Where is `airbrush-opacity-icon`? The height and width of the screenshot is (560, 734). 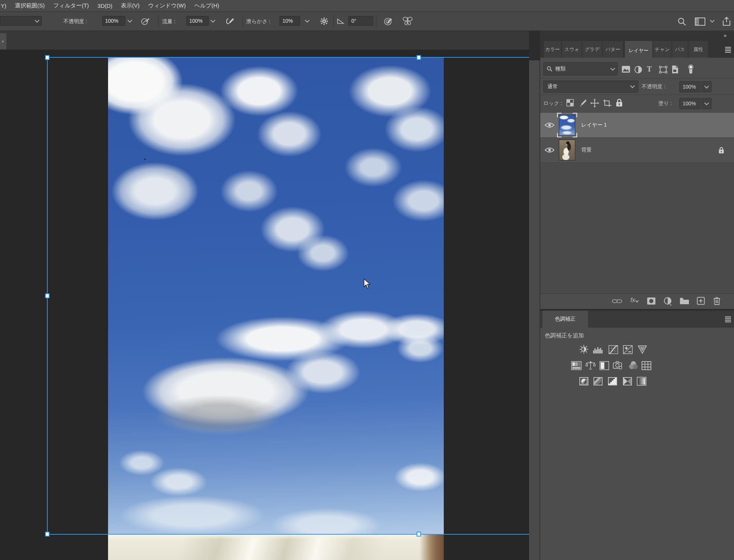
airbrush-opacity-icon is located at coordinates (146, 21).